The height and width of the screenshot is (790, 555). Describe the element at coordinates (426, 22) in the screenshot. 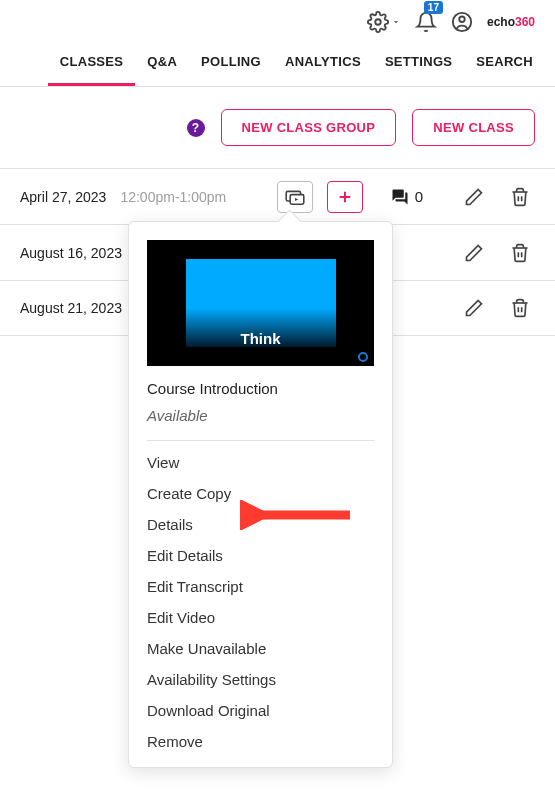

I see `bell-icon` at that location.